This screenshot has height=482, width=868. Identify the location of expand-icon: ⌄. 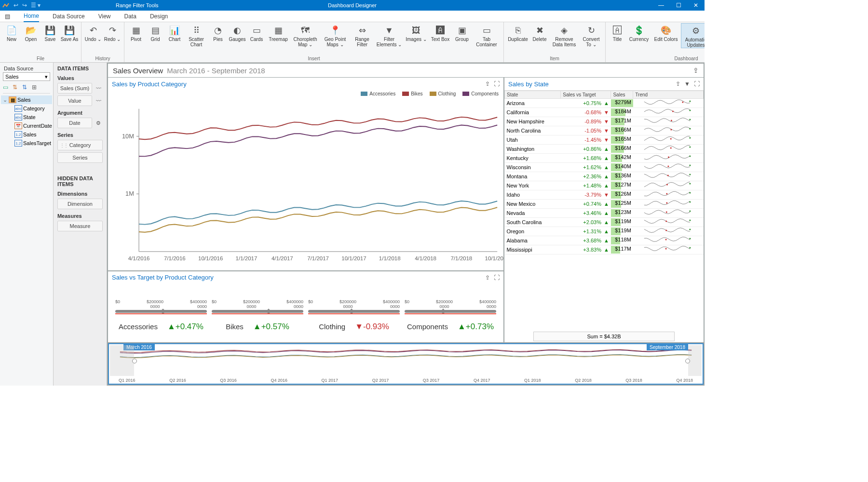
(6, 100).